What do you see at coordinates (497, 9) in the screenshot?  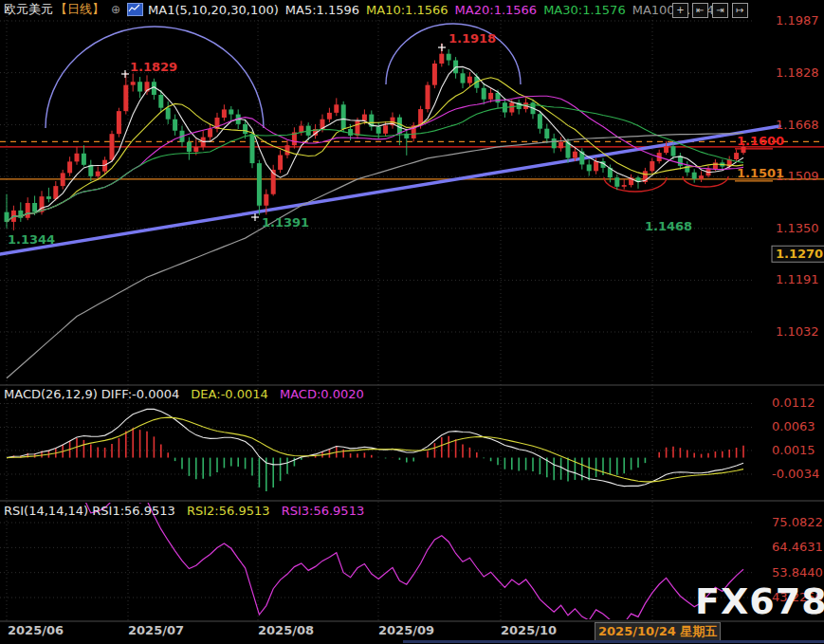 I see `ma20-value: MA20:1.1566` at bounding box center [497, 9].